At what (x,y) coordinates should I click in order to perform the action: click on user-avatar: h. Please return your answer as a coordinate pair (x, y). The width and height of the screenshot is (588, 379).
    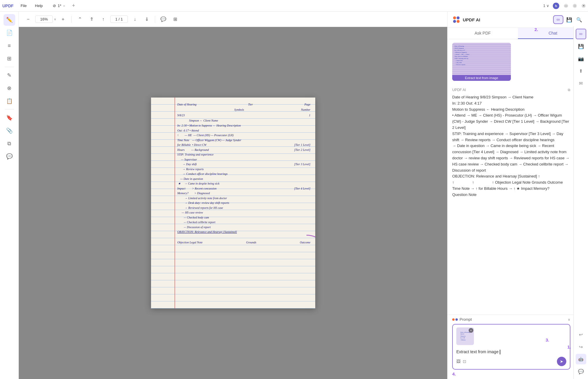
    Looking at the image, I should click on (556, 6).